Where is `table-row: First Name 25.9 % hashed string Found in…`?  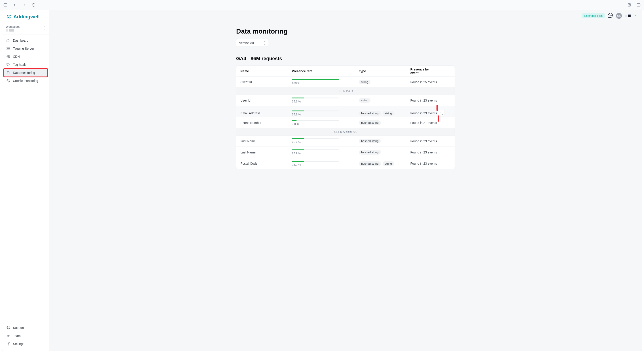 table-row: First Name 25.9 % hashed string Found in… is located at coordinates (346, 141).